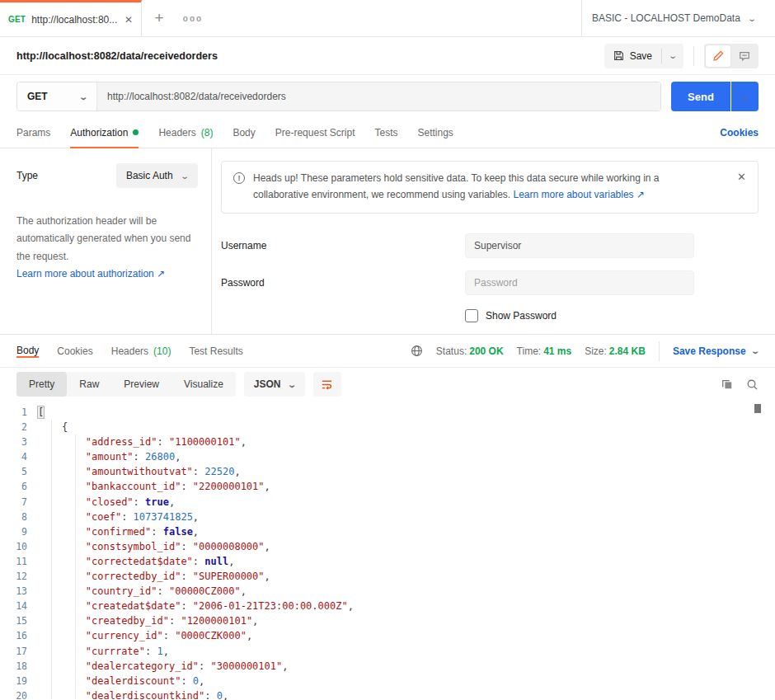  I want to click on tab-settings: Settings, so click(435, 133).